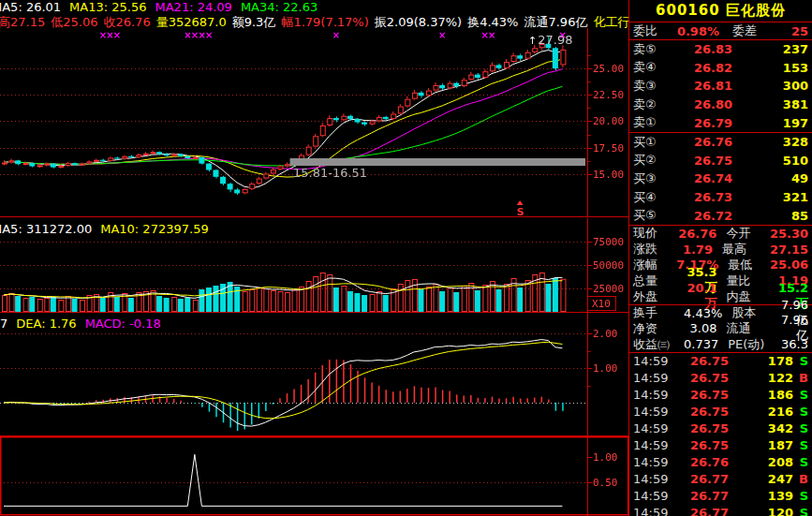 Image resolution: width=812 pixels, height=516 pixels. I want to click on stat-label: 涨幅, so click(655, 265).